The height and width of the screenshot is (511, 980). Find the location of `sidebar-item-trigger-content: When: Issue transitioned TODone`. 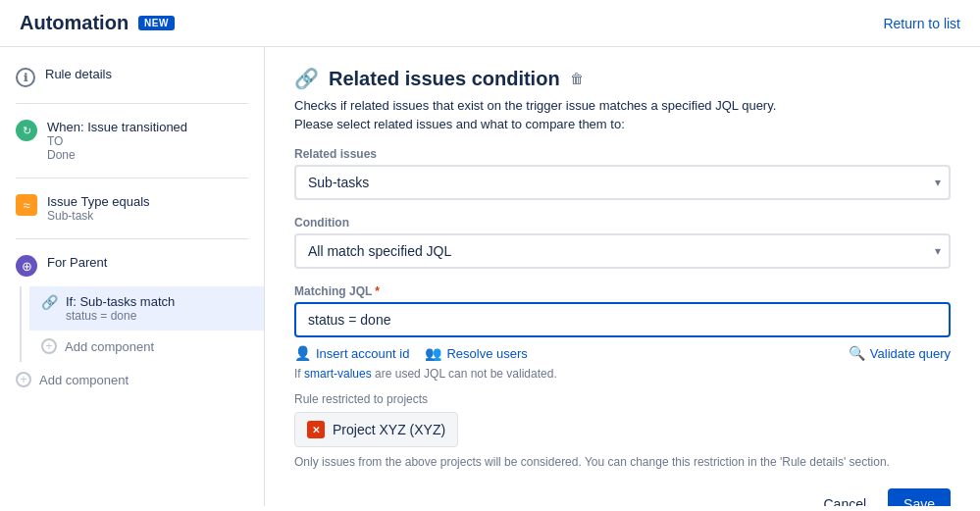

sidebar-item-trigger-content: When: Issue transitioned TODone is located at coordinates (147, 141).